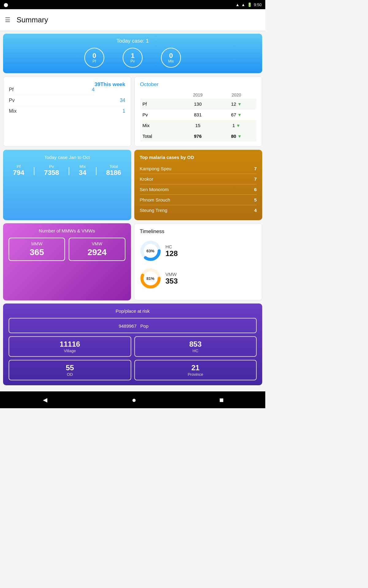  Describe the element at coordinates (132, 56) in the screenshot. I see `today-pv-value: 1` at that location.